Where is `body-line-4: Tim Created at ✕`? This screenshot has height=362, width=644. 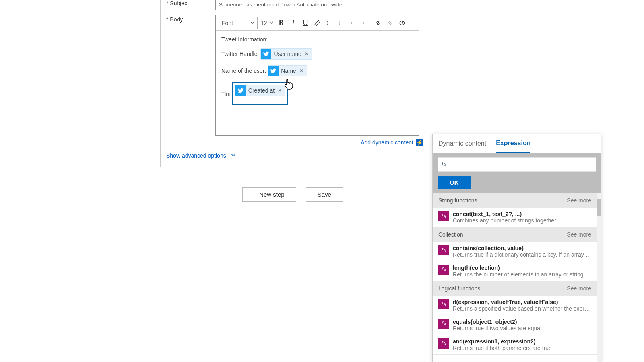
body-line-4: Tim Created at ✕ is located at coordinates (317, 94).